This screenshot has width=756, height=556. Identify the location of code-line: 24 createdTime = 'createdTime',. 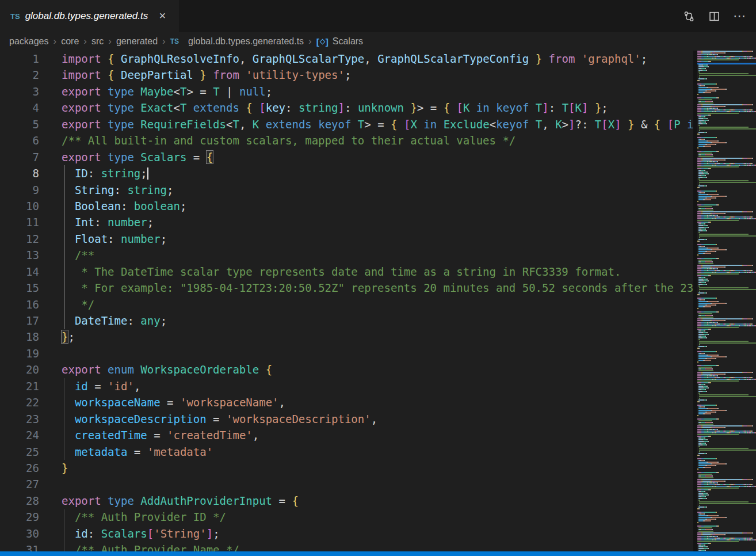
(346, 435).